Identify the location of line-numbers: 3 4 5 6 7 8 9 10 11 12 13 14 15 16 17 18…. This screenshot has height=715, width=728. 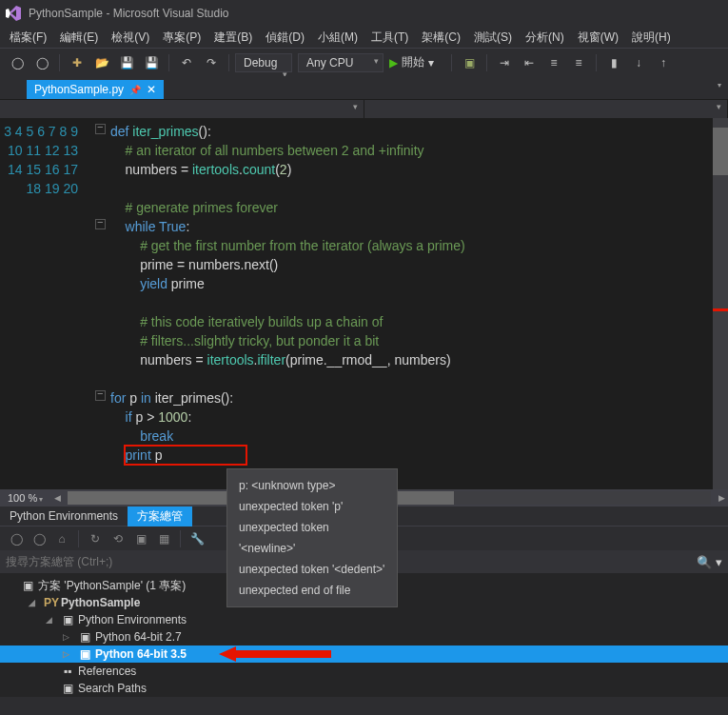
(48, 304).